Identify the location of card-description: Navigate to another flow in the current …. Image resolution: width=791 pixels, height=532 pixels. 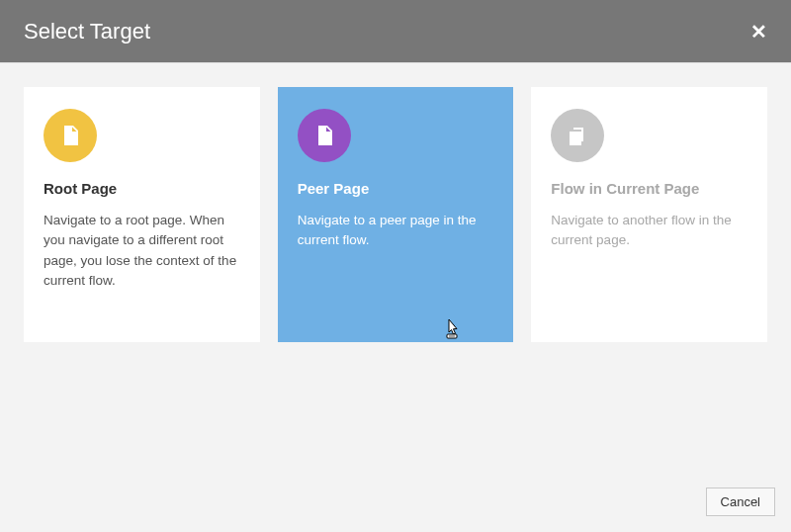
(649, 231).